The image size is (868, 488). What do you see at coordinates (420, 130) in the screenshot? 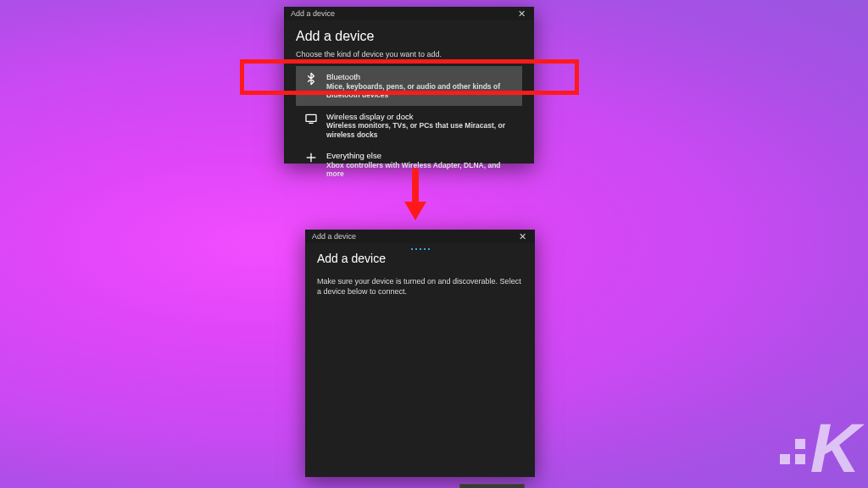
I see `option-desc: Wireless monitors, TVs, or PCs that use …` at bounding box center [420, 130].